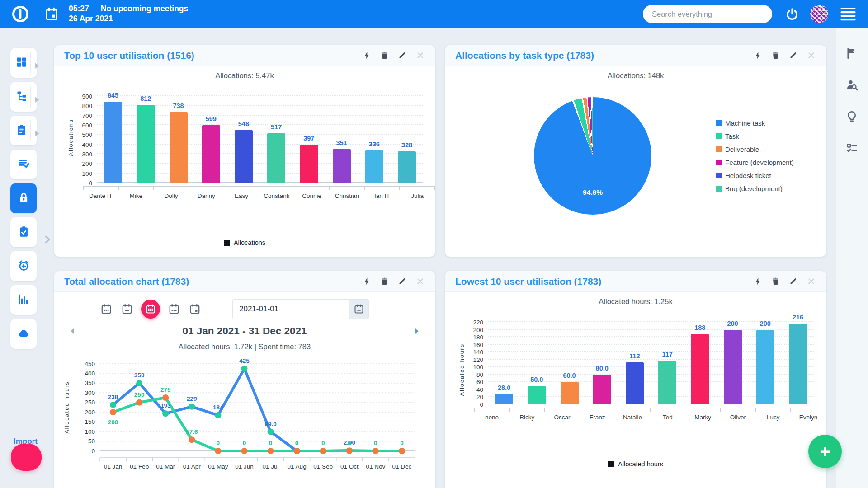 This screenshot has height=488, width=868. I want to click on calendar-icon, so click(52, 14).